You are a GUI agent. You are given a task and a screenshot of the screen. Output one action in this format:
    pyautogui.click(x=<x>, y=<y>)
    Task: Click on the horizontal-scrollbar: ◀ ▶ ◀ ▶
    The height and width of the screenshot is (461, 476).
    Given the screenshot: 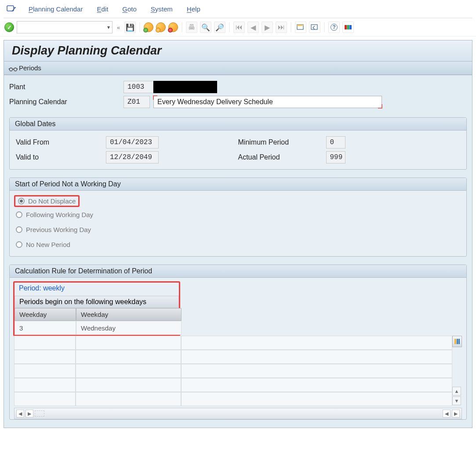 What is the action you would take?
    pyautogui.click(x=238, y=414)
    